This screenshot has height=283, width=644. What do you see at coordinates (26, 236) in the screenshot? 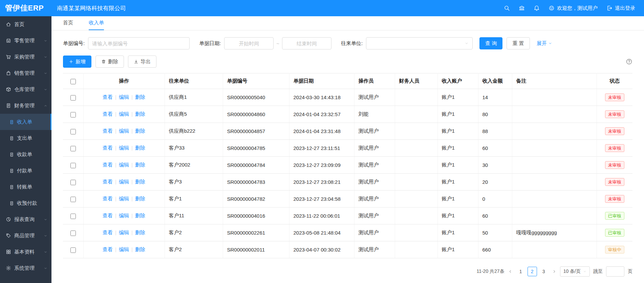
I see `sidebar-item-goods: 商品管理` at bounding box center [26, 236].